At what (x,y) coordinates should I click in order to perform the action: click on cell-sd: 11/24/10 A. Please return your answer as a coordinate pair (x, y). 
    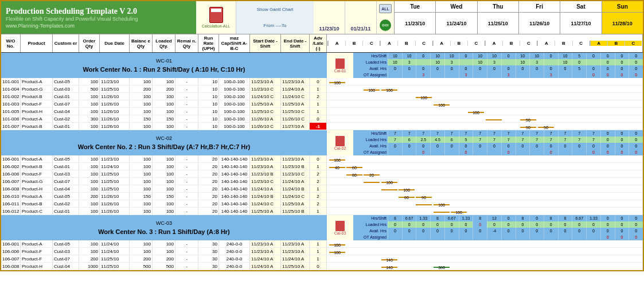
    Looking at the image, I should click on (266, 189).